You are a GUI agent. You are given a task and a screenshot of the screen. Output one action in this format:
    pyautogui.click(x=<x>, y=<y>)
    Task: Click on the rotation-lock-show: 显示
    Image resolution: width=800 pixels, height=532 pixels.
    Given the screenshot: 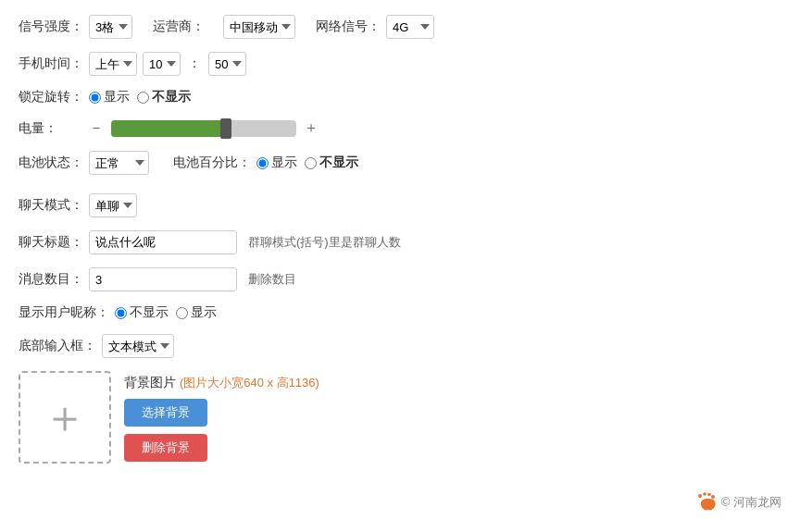 What is the action you would take?
    pyautogui.click(x=109, y=97)
    